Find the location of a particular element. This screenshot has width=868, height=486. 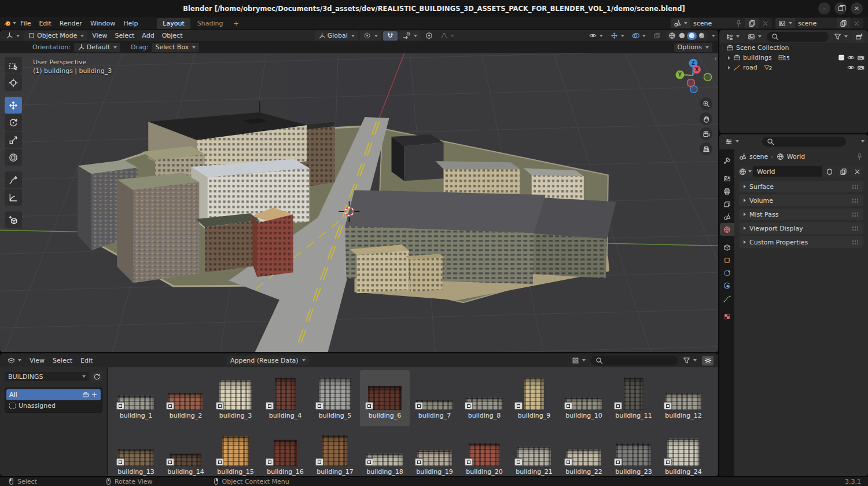

viewport-menu-select: Select is located at coordinates (124, 36).